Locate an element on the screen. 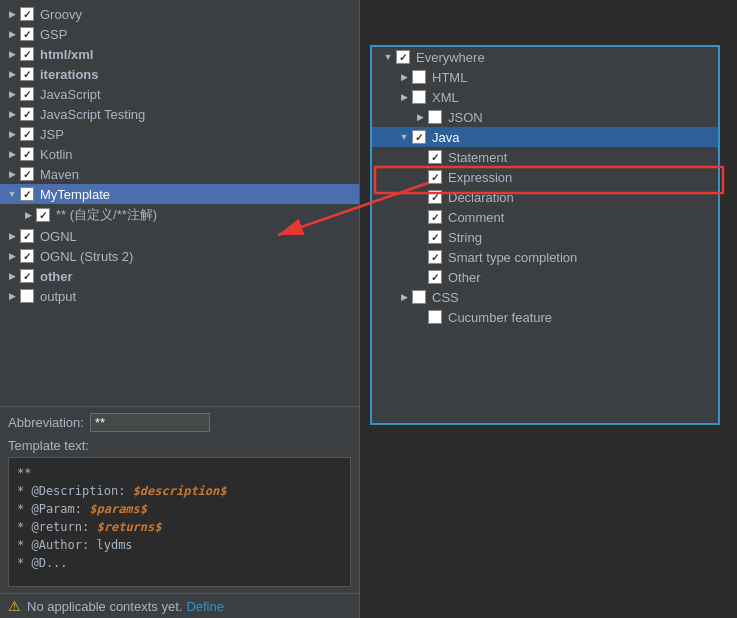  code-line: * @Param: $params$ is located at coordinates (180, 509).